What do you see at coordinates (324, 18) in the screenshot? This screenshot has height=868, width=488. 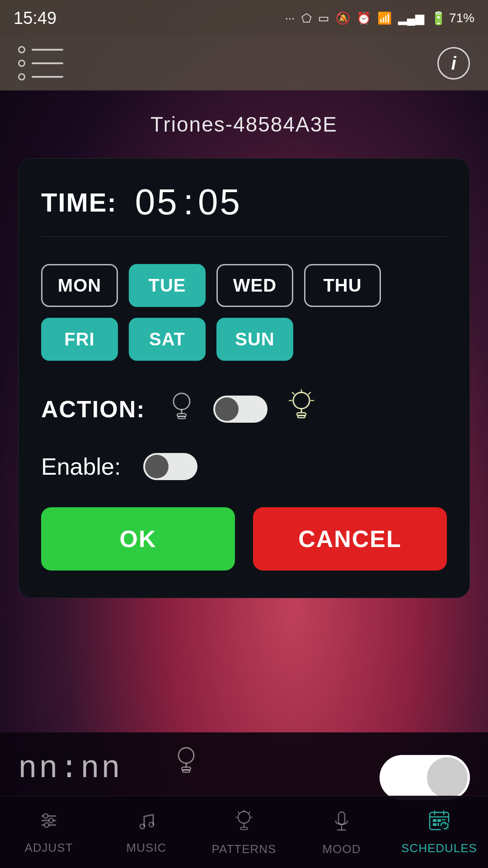 I see `battery-shape-icon: ▭` at bounding box center [324, 18].